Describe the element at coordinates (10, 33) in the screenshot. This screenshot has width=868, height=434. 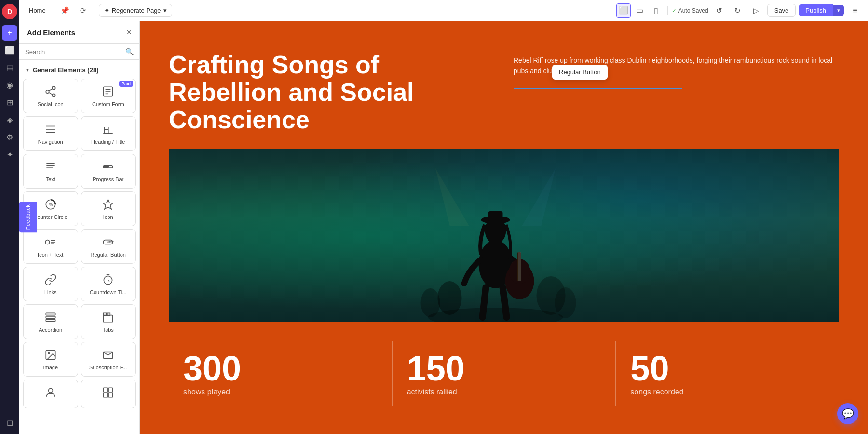
I see `sidebar-item-add: +` at that location.